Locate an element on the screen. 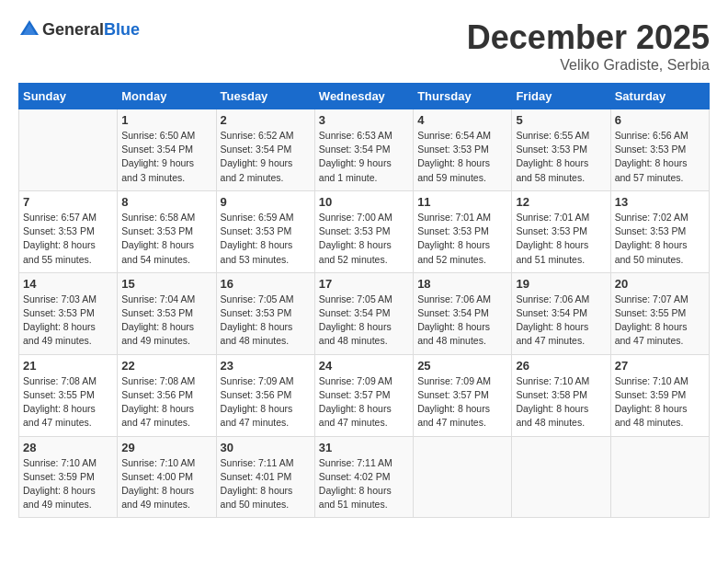 The image size is (728, 563). day-number: 8 is located at coordinates (166, 202).